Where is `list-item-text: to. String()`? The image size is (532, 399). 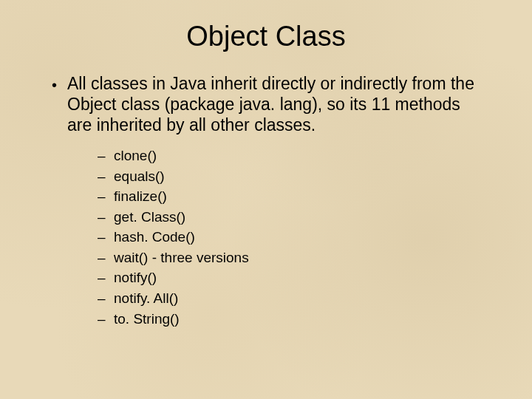 list-item-text: to. String() is located at coordinates (146, 319).